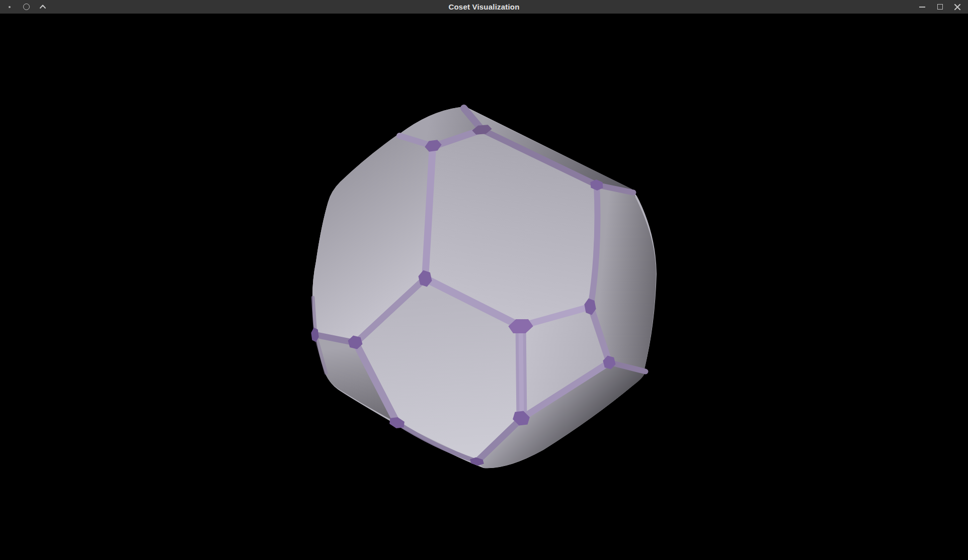  I want to click on minimize-button, so click(922, 7).